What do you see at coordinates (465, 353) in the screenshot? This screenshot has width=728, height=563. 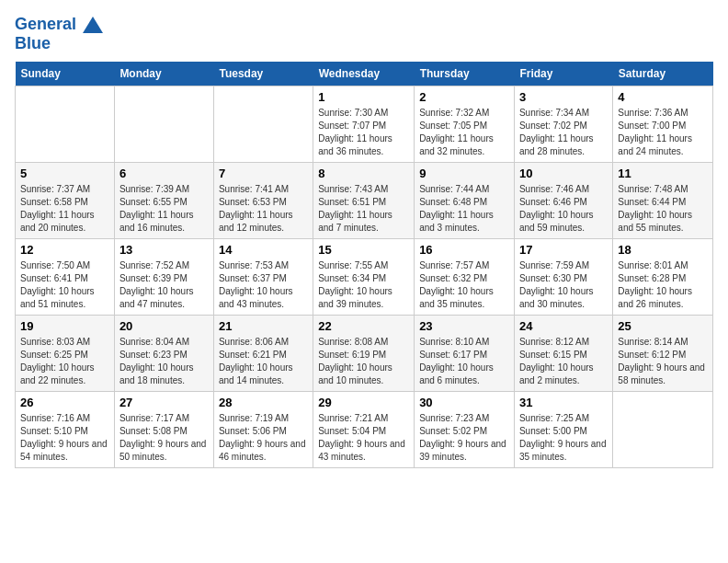 I see `calendar-cell: 23Sunrise: 8:10 AM Sunset: 6:17 PM Dayli…` at bounding box center [465, 353].